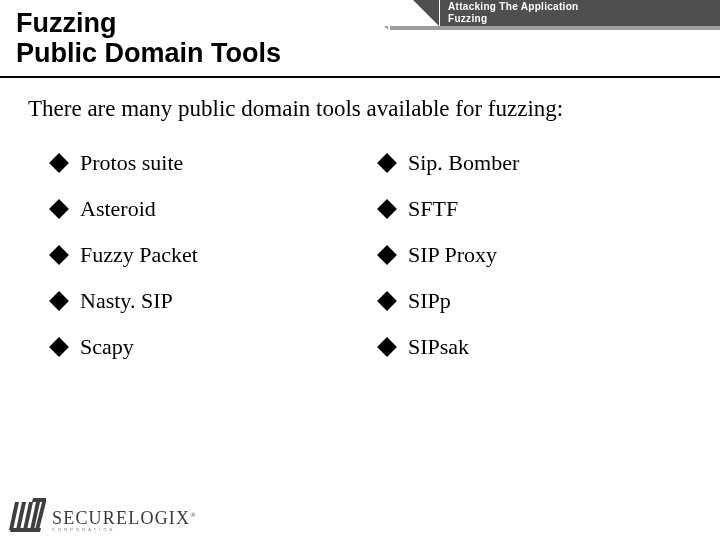 This screenshot has width=720, height=540. What do you see at coordinates (452, 255) in the screenshot?
I see `tool-name: SIP Proxy` at bounding box center [452, 255].